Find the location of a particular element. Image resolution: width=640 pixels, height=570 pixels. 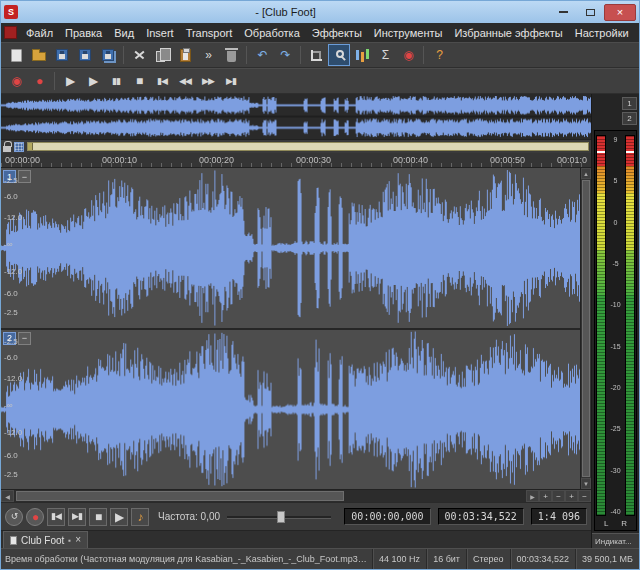

meter-scale-label: -15 is located at coordinates (616, 346).